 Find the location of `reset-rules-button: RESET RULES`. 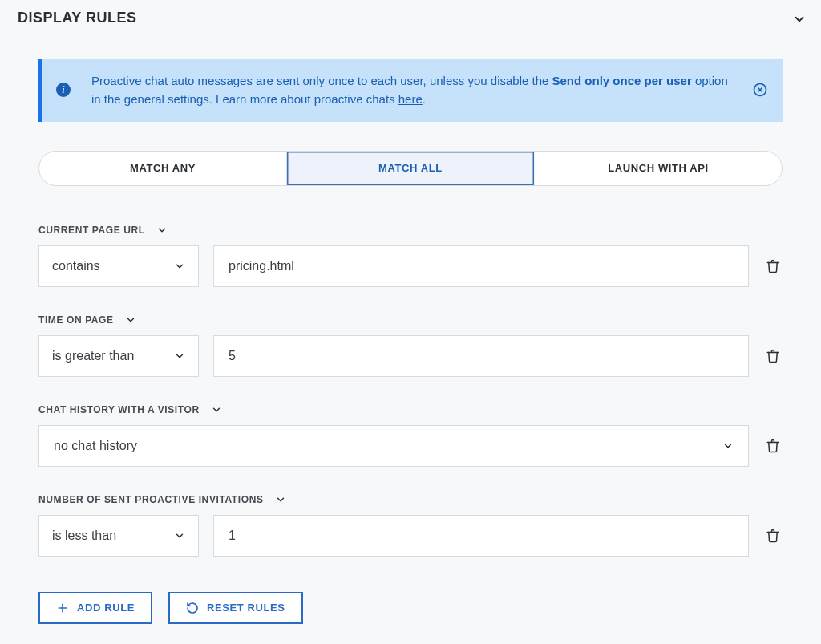

reset-rules-button: RESET RULES is located at coordinates (236, 608).